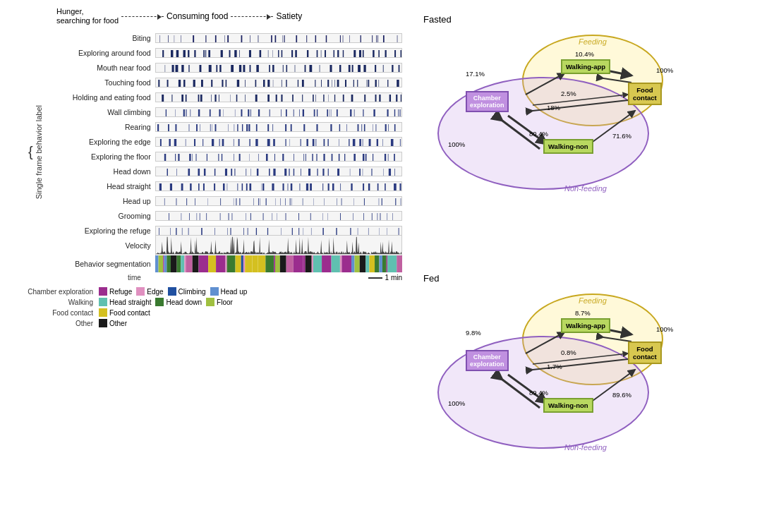  What do you see at coordinates (586, 278) in the screenshot?
I see `fed-title: Fed` at bounding box center [586, 278].